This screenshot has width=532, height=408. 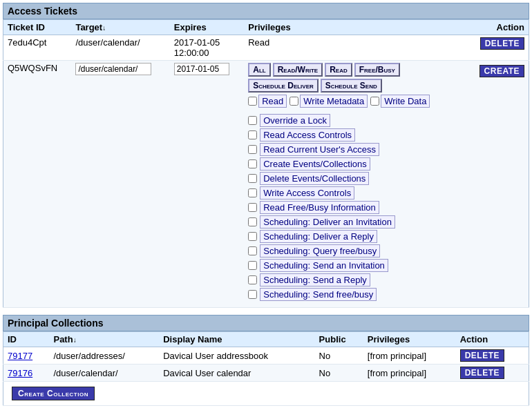 I want to click on ticket-target-cell-1: /duser/calendar/, so click(x=120, y=48).